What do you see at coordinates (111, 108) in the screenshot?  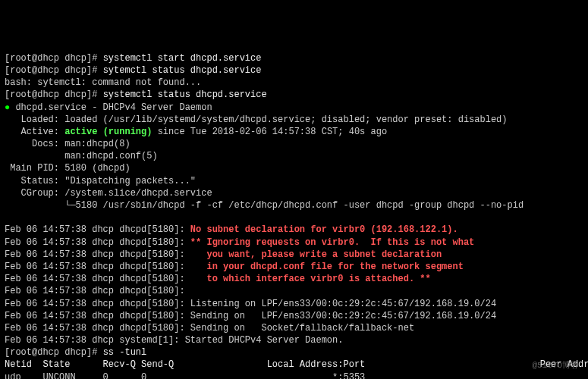 I see `unit-title: dhcpd.service - DHCPv4 Server Daemon` at bounding box center [111, 108].